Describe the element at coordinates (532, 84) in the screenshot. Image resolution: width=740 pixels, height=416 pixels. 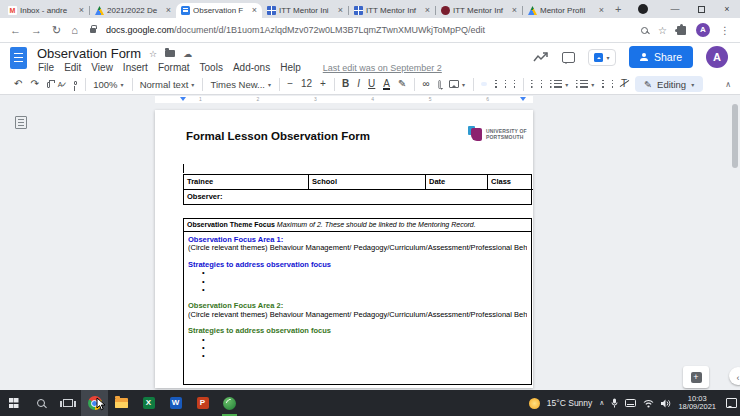
I see `line-spacing-icon` at that location.